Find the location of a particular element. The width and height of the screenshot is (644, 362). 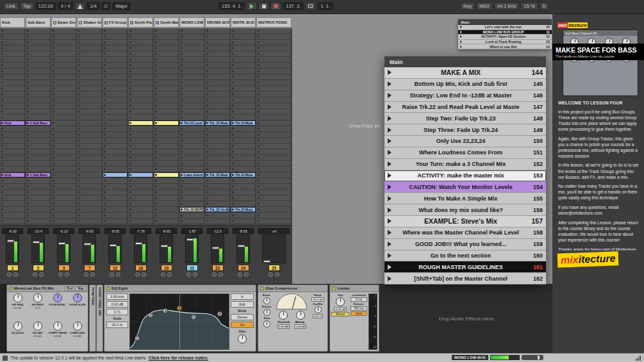

session-clip is located at coordinates (167, 123).